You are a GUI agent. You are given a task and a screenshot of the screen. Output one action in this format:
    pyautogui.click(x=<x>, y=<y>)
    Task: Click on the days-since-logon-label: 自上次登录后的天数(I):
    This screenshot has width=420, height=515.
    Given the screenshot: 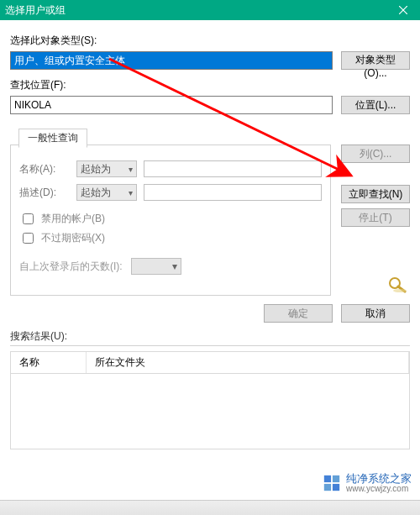 What is the action you would take?
    pyautogui.click(x=71, y=267)
    